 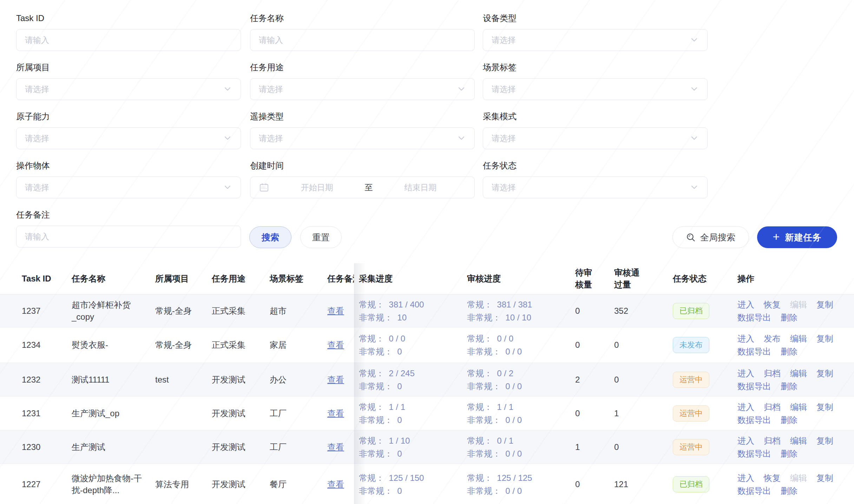 I want to click on filter-label-scene-tag: 场景标签, so click(x=595, y=67).